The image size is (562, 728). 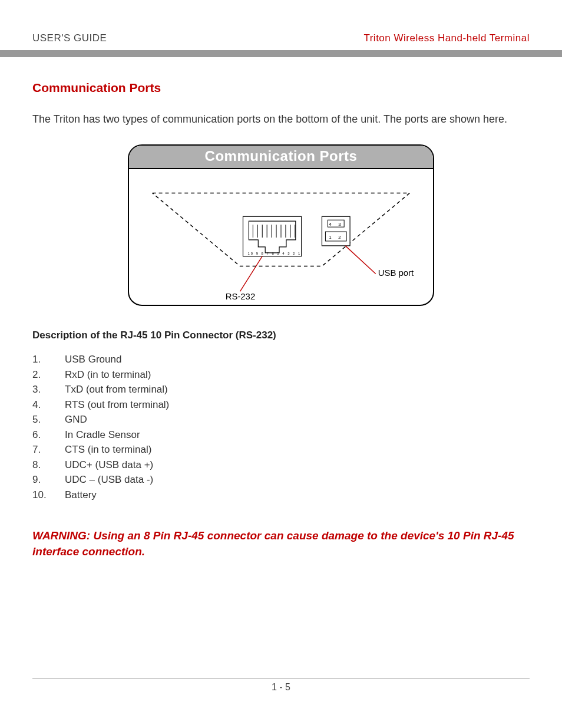 I want to click on list-item: 9.UDC – (USB data -), so click(x=281, y=480).